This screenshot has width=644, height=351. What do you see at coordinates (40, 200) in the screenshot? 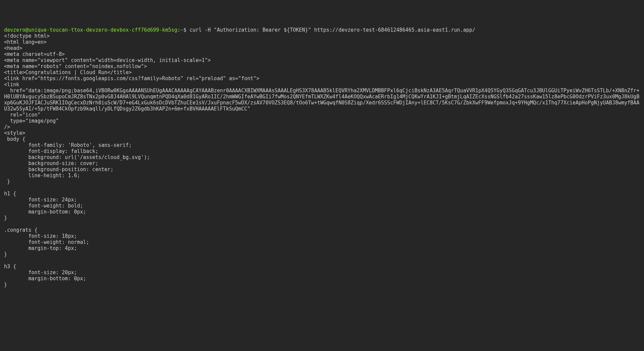
I see `output-line: font-size: 24px;` at bounding box center [40, 200].